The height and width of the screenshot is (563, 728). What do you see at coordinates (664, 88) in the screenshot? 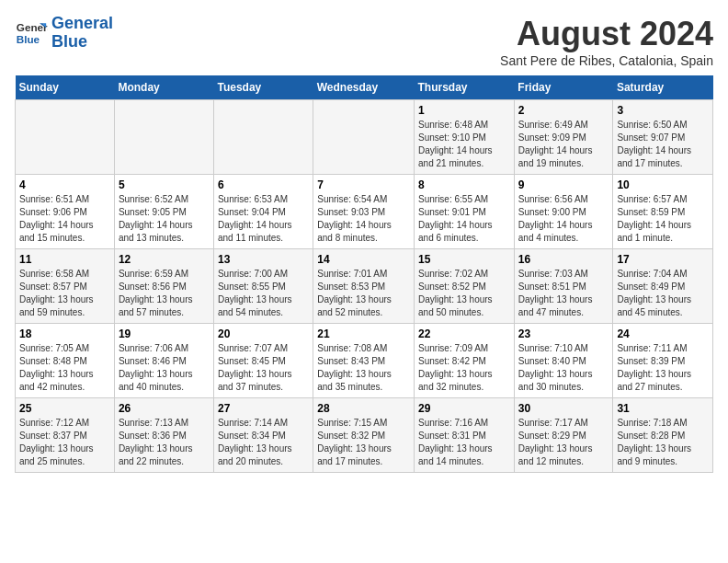
I see `weekday-header-saturday: Saturday` at bounding box center [664, 88].